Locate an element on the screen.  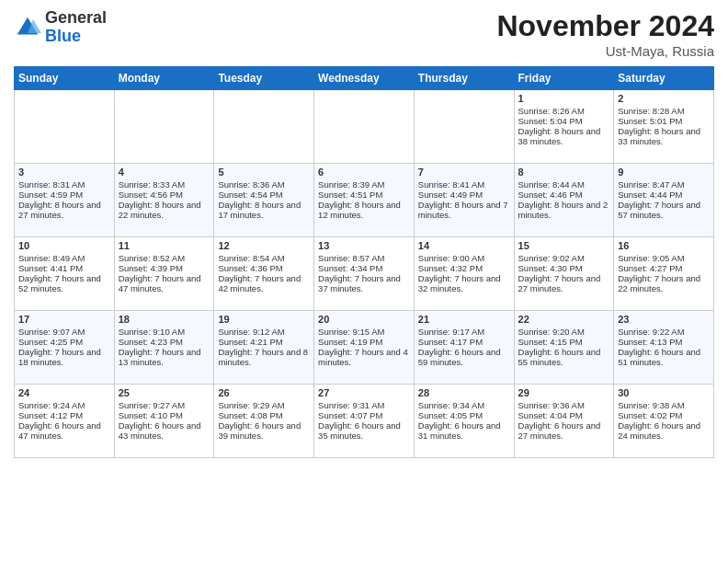
sunrise-text: Sunrise: 9:05 AM is located at coordinates (664, 258).